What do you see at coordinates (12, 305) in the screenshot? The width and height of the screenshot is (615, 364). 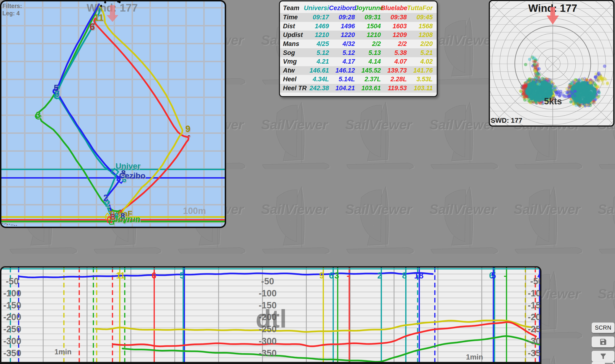 I see `svg-text: -150` at bounding box center [12, 305].